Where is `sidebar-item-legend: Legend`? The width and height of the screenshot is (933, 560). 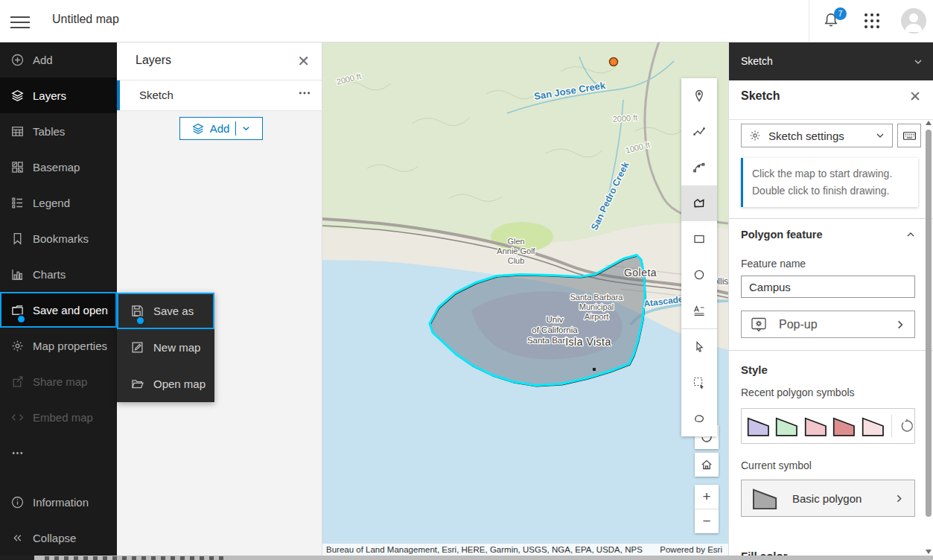 sidebar-item-legend: Legend is located at coordinates (58, 203).